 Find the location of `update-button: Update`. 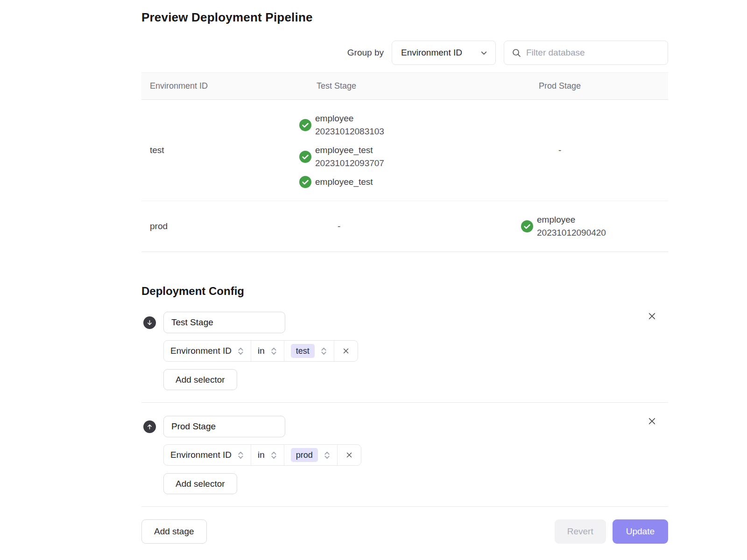

update-button: Update is located at coordinates (641, 532).